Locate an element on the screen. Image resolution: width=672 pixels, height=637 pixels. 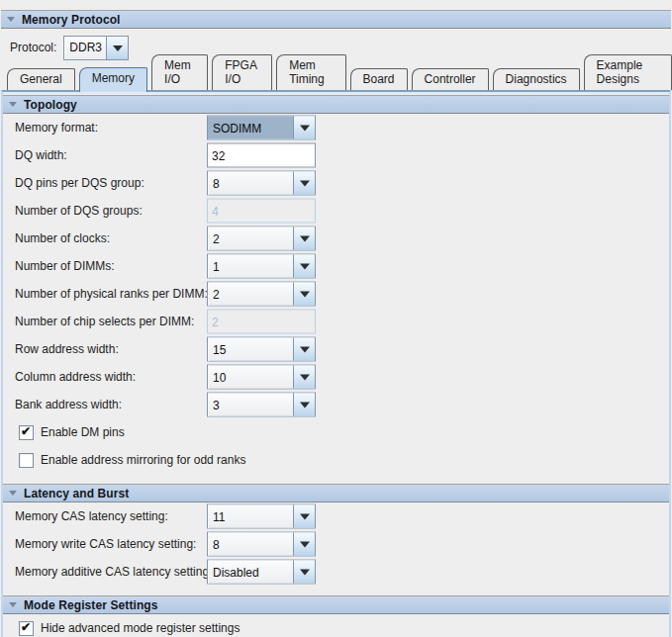
field-label: Memory format: is located at coordinates (56, 128).